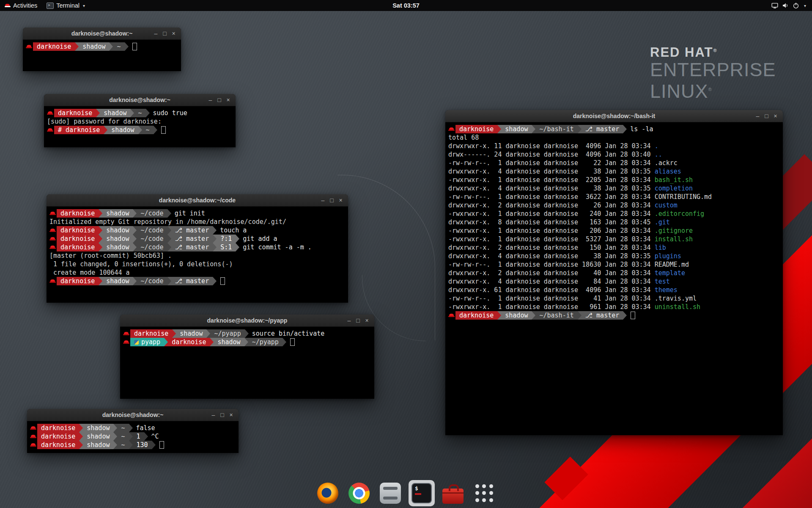 The image size is (812, 508). What do you see at coordinates (226, 247) in the screenshot?
I see `prompt-segment-status: S:1` at bounding box center [226, 247].